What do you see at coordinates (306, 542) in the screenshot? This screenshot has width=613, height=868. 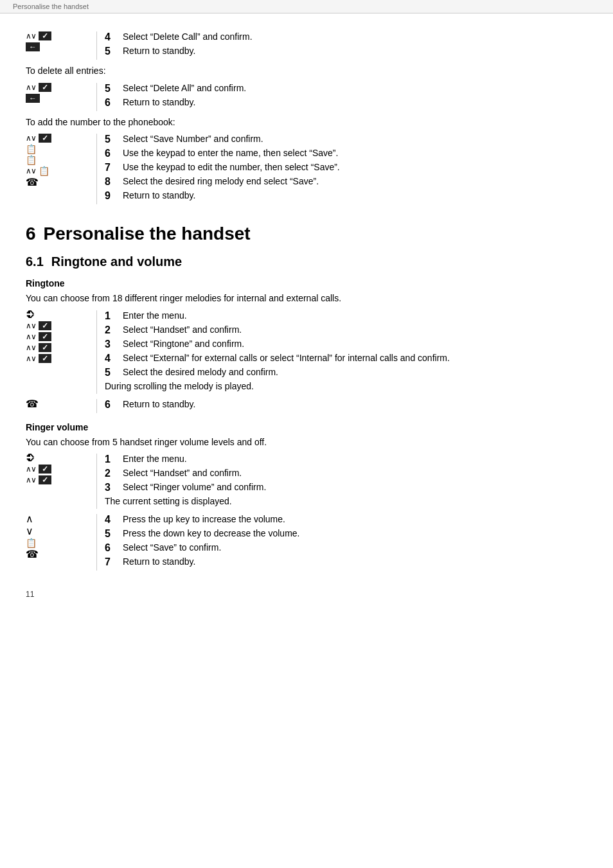 I see `ringer-volume-steps2: ∧ ∨ 📋 ☎ 4 Press the up key to increase t…` at bounding box center [306, 542].